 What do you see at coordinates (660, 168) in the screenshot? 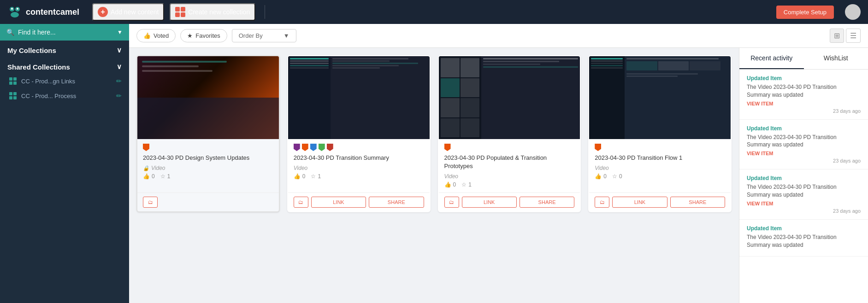
I see `card-type-4: Video` at bounding box center [660, 168].